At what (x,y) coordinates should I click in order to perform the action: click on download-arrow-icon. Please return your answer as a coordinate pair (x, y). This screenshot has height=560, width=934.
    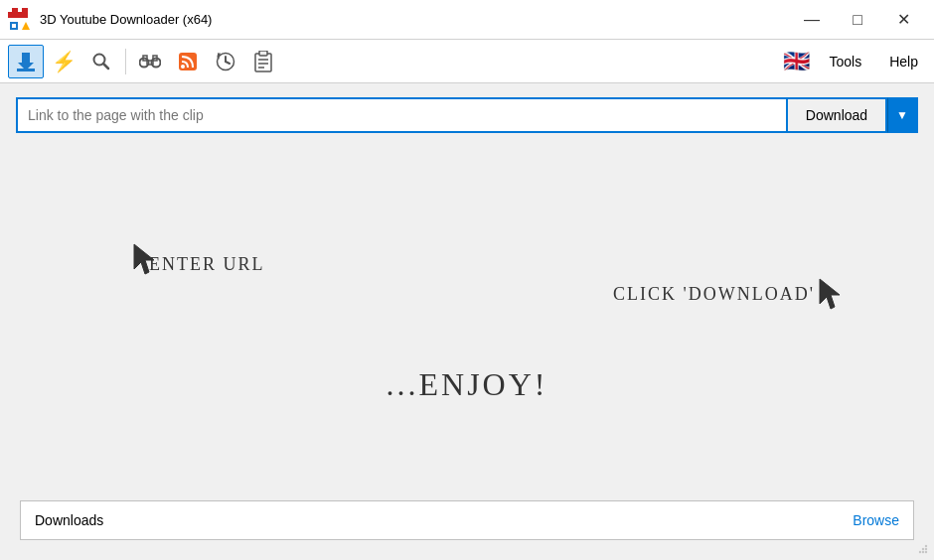
    Looking at the image, I should click on (26, 62).